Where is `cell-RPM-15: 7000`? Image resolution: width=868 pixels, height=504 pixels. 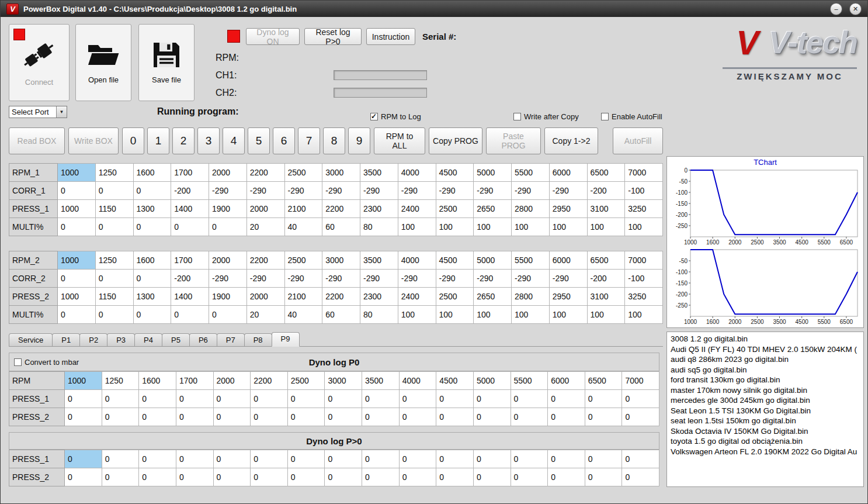
cell-RPM-15: 7000 is located at coordinates (641, 381).